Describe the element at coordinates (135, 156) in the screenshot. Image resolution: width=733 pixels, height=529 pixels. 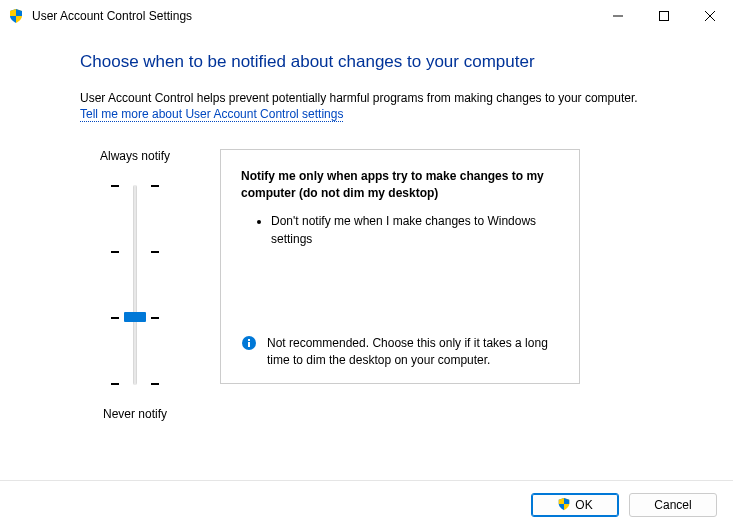
I see `slider-top-label: Always notify` at that location.